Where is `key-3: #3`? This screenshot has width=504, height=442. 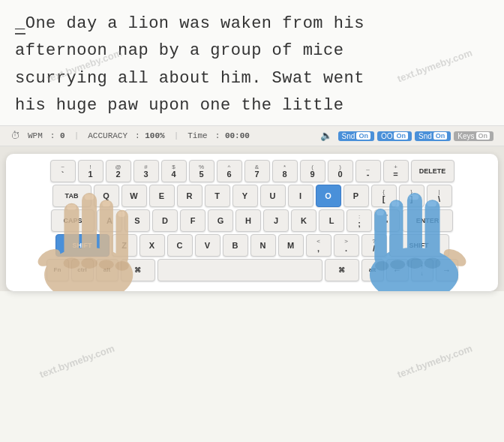
key-3: #3 is located at coordinates (146, 171).